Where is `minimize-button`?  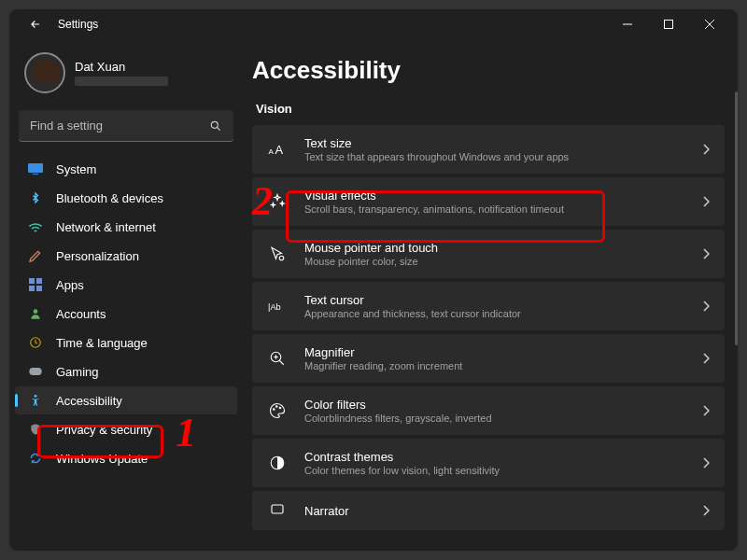 minimize-button is located at coordinates (627, 24).